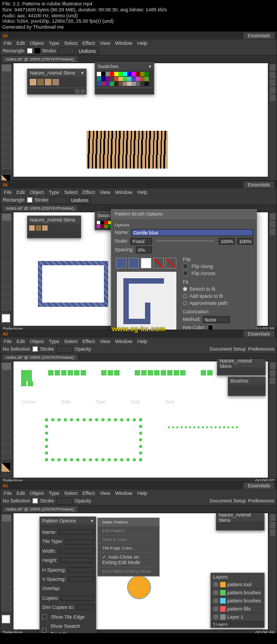  Describe the element at coordinates (6, 84) in the screenshot. I see `pen-tool` at that location.